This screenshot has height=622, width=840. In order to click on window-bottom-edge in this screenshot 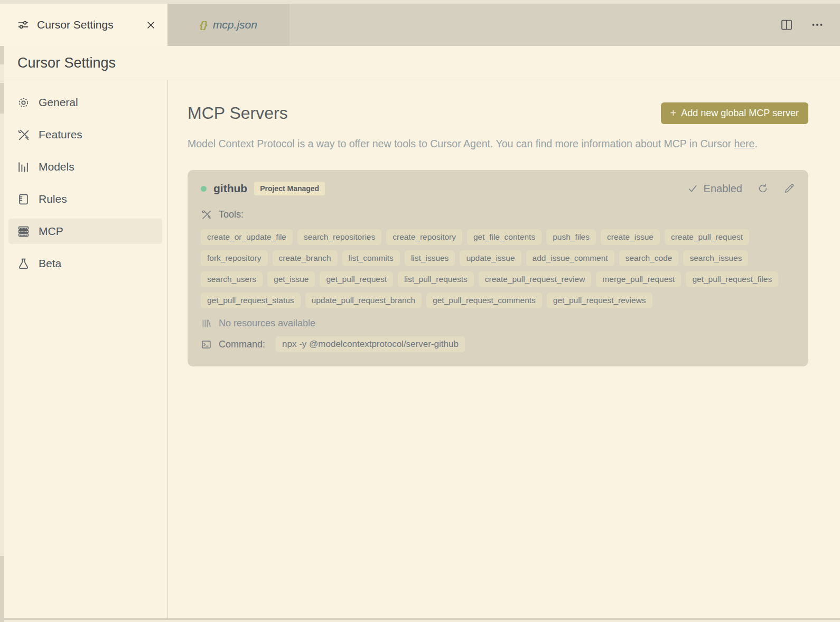, I will do `click(420, 620)`.